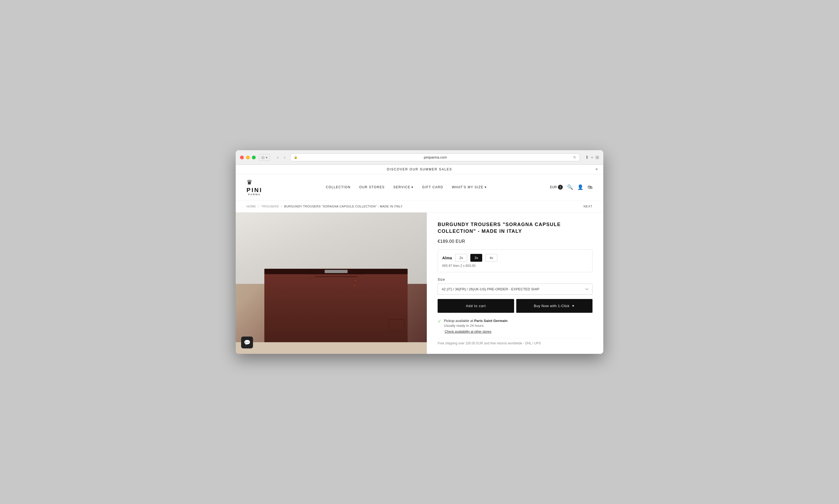 This screenshot has height=504, width=839. Describe the element at coordinates (592, 158) in the screenshot. I see `new-tab-button: +` at that location.